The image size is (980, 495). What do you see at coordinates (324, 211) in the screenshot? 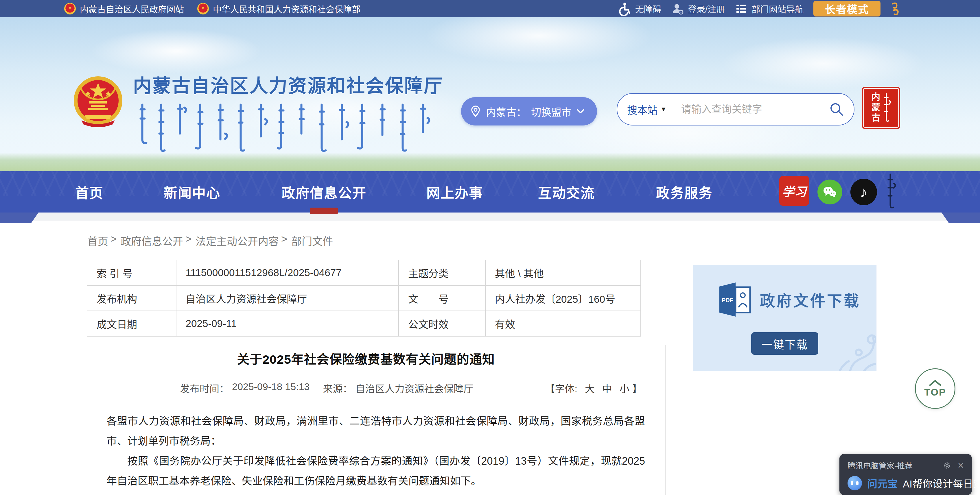
I see `active-nav-indicator` at bounding box center [324, 211].